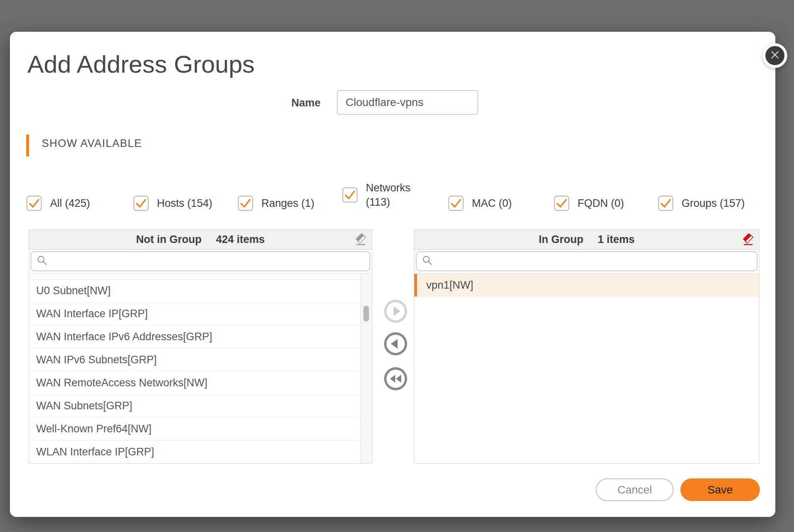 The height and width of the screenshot is (532, 794). What do you see at coordinates (492, 203) in the screenshot?
I see `filter-label: MAC (0)` at bounding box center [492, 203].